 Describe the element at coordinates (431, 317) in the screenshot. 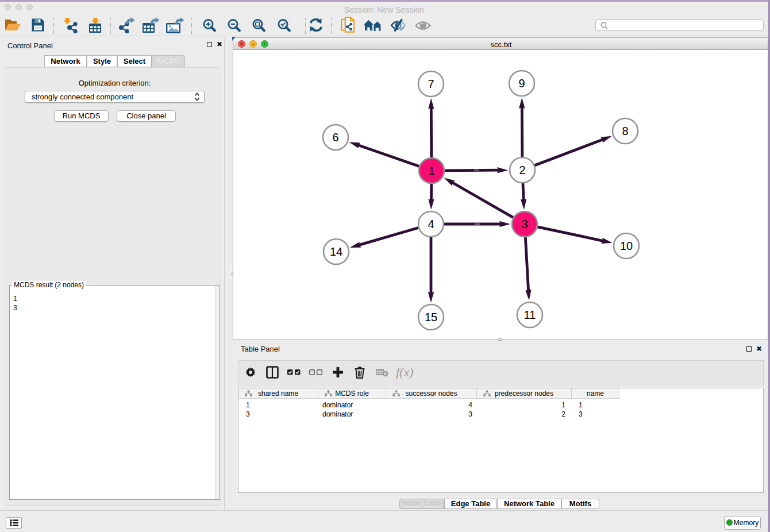

I see `svg-text: 15` at that location.